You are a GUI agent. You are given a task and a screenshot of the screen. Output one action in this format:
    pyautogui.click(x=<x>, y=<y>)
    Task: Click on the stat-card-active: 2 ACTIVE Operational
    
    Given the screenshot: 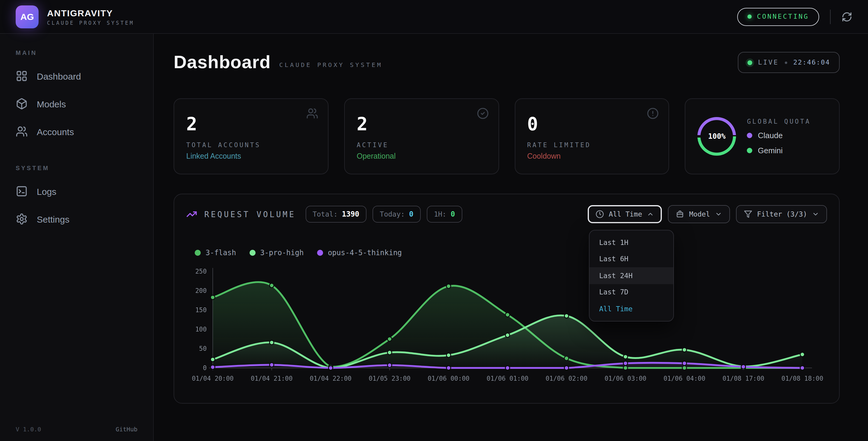 What is the action you would take?
    pyautogui.click(x=422, y=136)
    